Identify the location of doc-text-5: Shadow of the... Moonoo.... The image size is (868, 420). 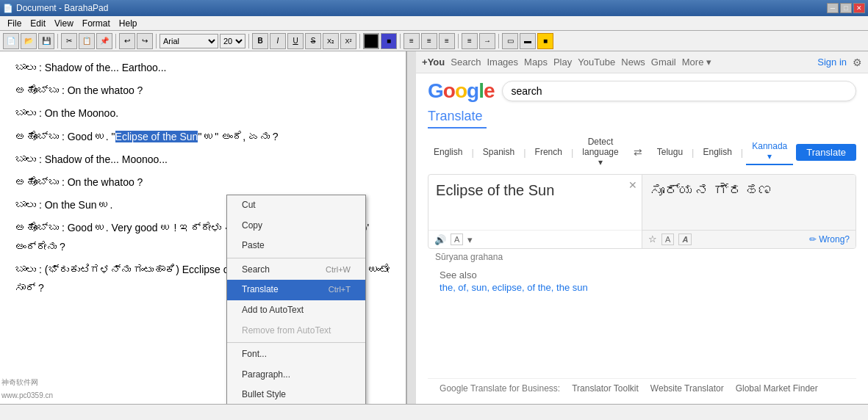
(106, 159).